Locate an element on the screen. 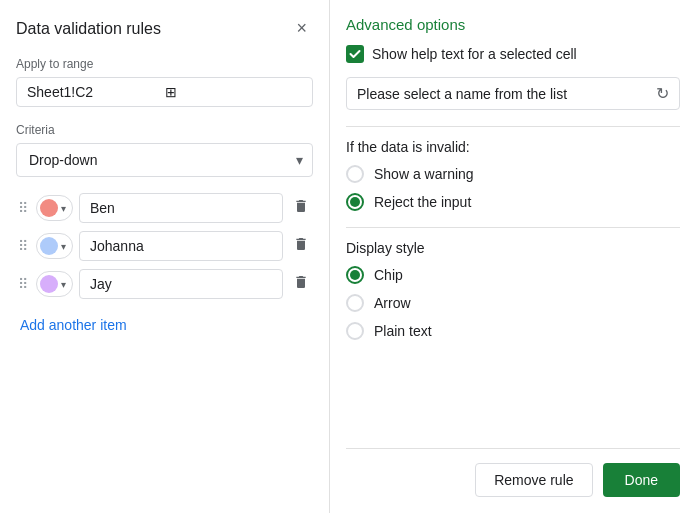  invalid-data-title: If the data is invalid: is located at coordinates (513, 147).